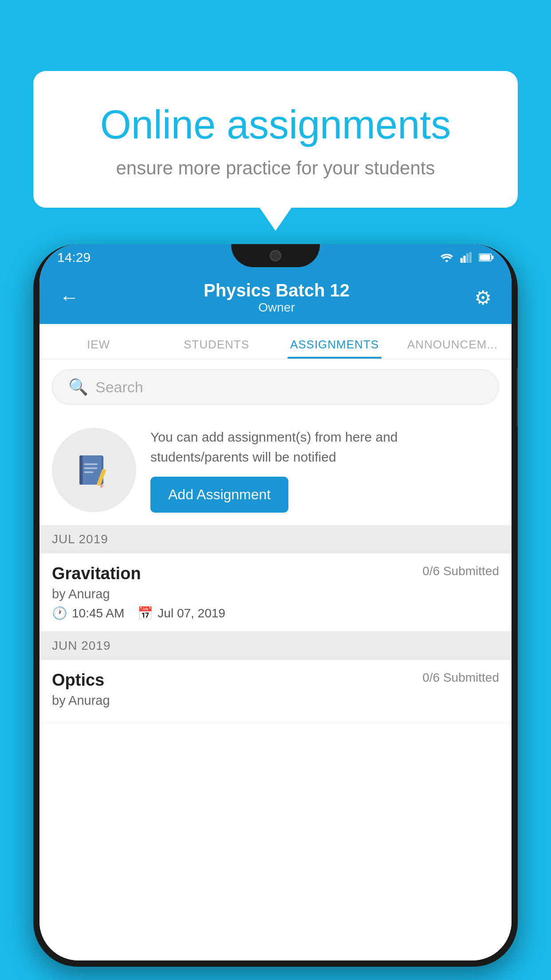 Image resolution: width=551 pixels, height=980 pixels. What do you see at coordinates (277, 297) in the screenshot?
I see `app-bar-center: Physics Batch 12 Owner` at bounding box center [277, 297].